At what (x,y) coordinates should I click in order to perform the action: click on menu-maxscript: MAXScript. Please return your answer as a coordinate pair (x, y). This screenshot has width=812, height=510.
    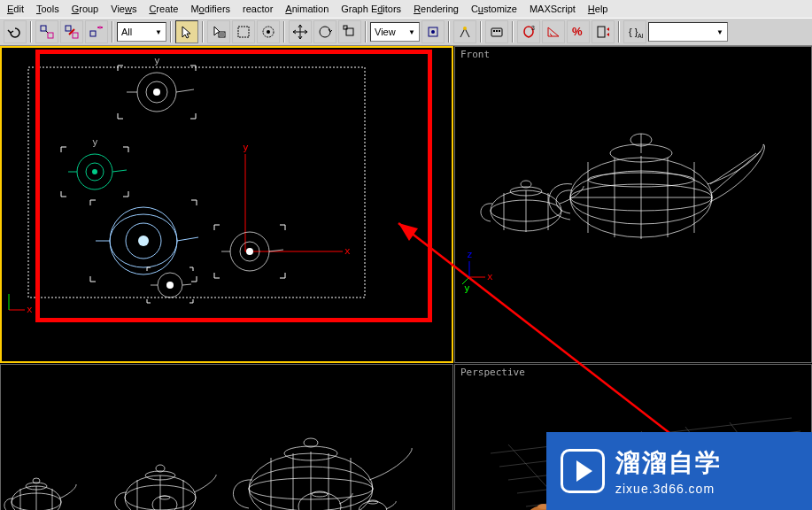
    Looking at the image, I should click on (553, 9).